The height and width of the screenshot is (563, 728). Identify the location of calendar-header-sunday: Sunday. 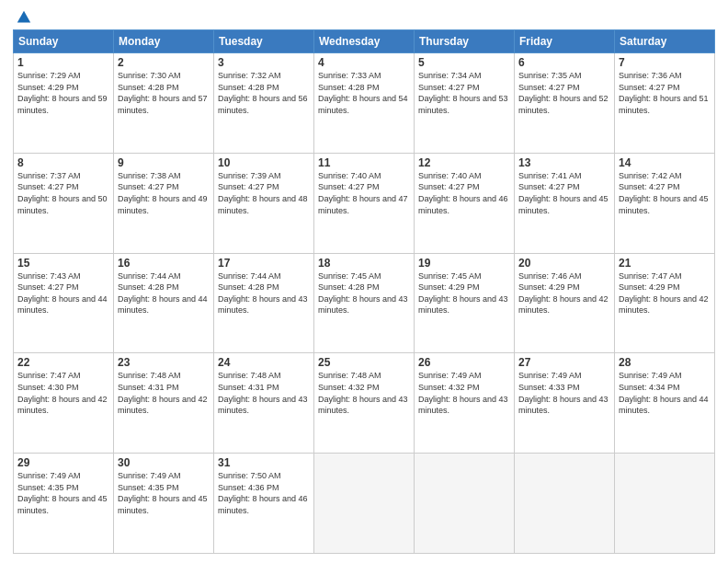
(64, 42).